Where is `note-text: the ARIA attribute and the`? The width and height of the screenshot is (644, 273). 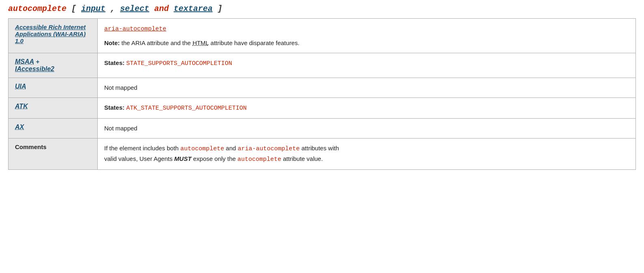
note-text: the ARIA attribute and the is located at coordinates (157, 43).